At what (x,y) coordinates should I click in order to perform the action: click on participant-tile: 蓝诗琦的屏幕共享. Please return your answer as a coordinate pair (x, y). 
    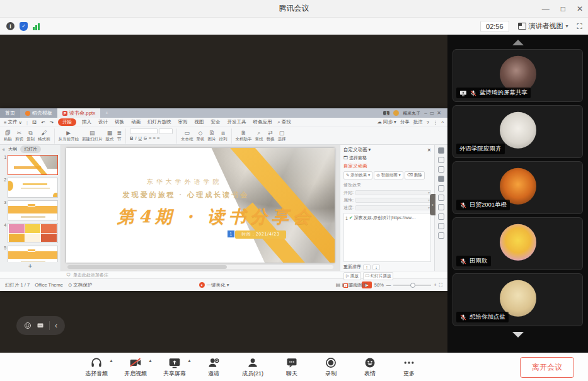
    Looking at the image, I should click on (518, 76).